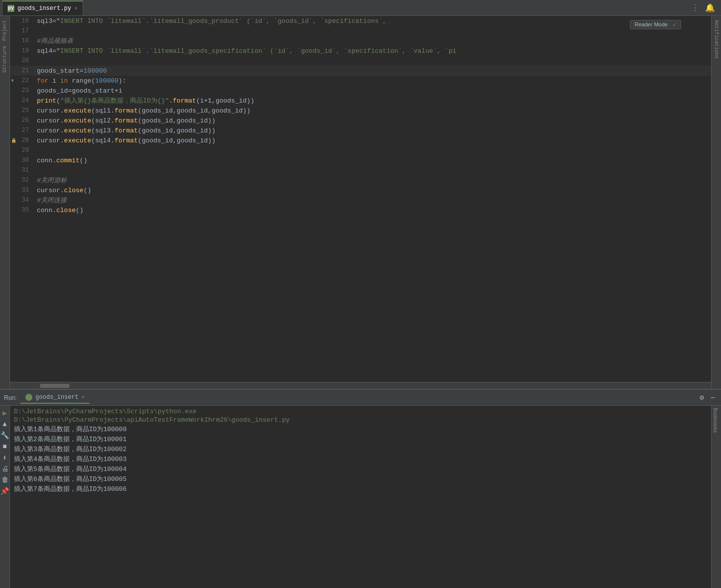  Describe the element at coordinates (5, 435) in the screenshot. I see `run-tool1: 🔧` at that location.